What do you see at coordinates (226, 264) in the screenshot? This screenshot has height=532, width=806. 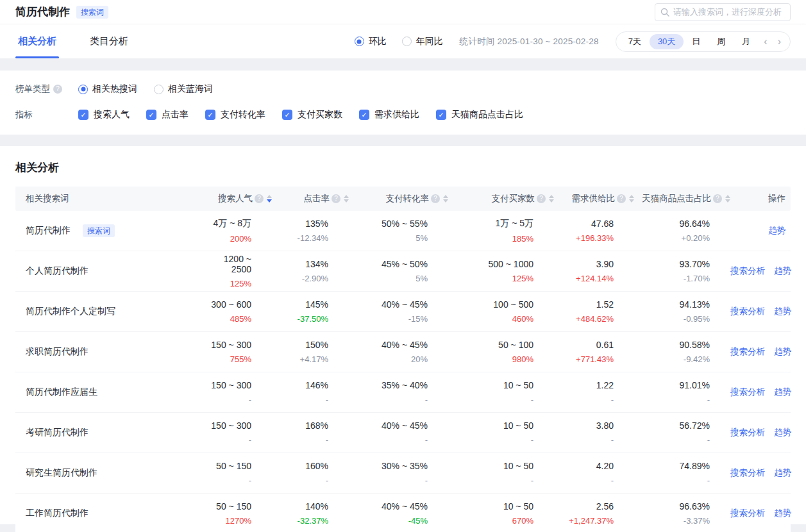 I see `metric-value: 1200 ~ 2500` at bounding box center [226, 264].